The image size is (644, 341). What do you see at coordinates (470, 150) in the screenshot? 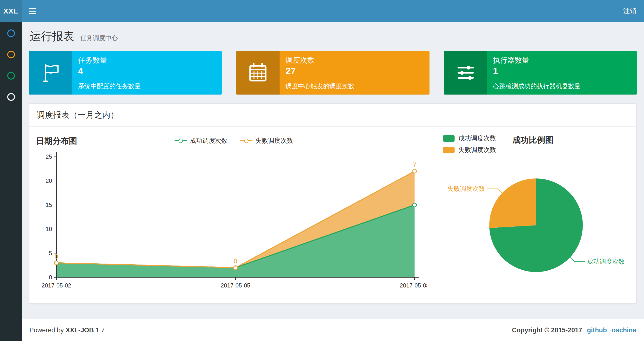
I see `pie-legend-fail: 失败调度次数` at bounding box center [470, 150].